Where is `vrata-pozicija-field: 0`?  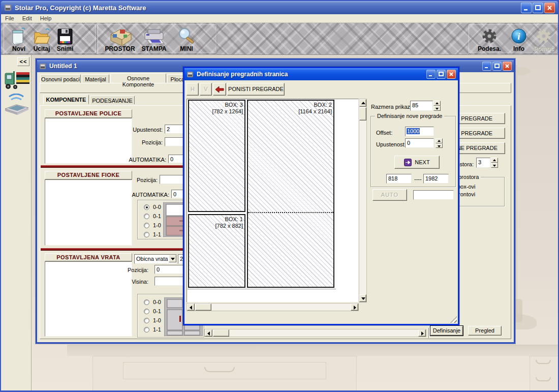 vrata-pozicija-field: 0 is located at coordinates (169, 269).